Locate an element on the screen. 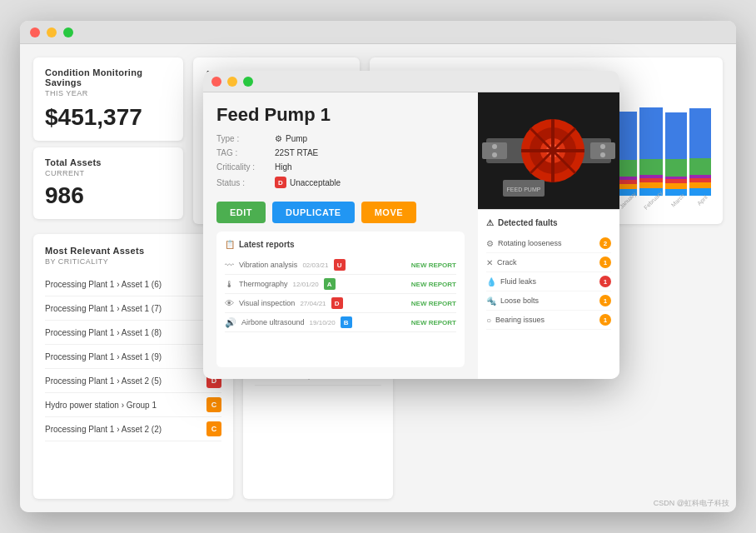 This screenshot has height=533, width=756. faults-header: ⚠ Detected faults is located at coordinates (549, 223).